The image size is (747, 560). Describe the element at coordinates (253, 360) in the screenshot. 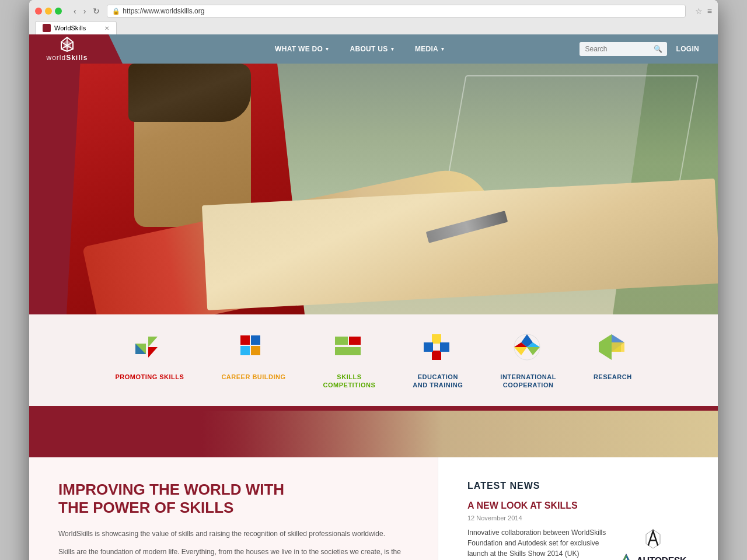

I see `category-career-building: CAREER BUILDING` at that location.